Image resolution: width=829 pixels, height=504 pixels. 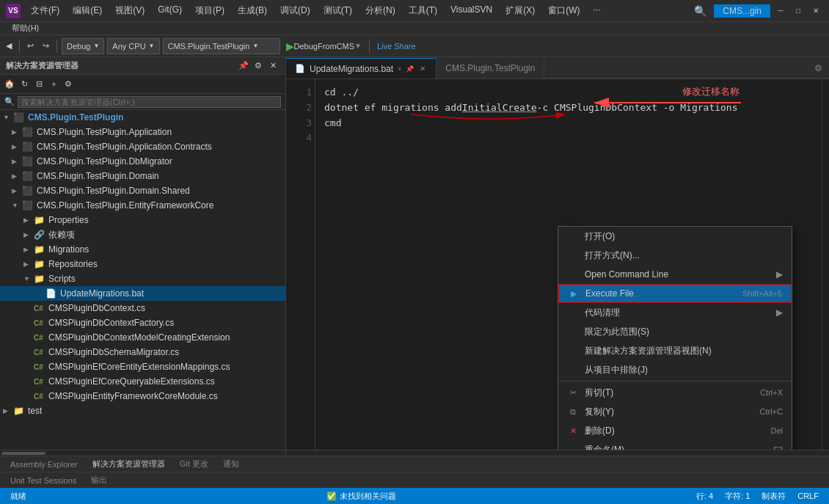 I want to click on tab-assembly-explorer: Assembly Explorer, so click(x=44, y=464).